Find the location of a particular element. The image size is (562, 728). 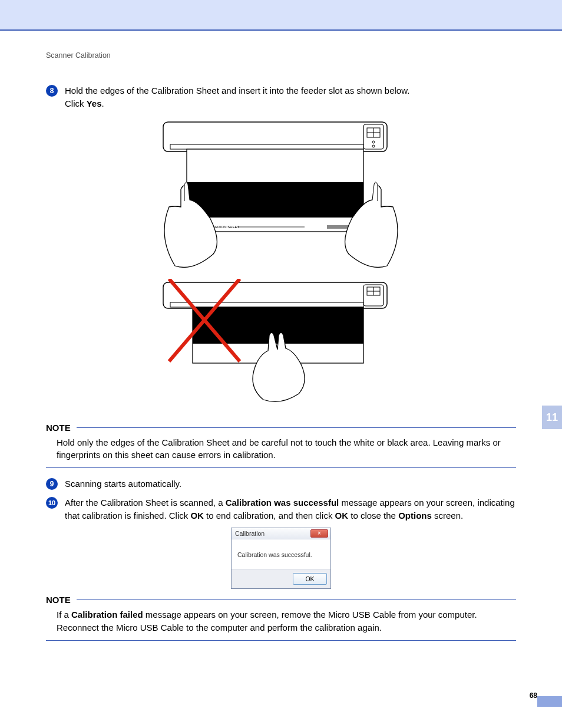

s10-c: to end calibration, and then click is located at coordinates (270, 515).